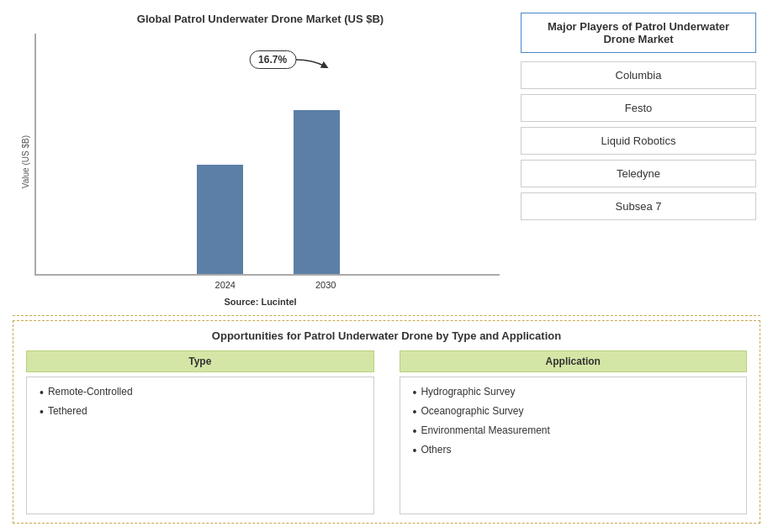 The width and height of the screenshot is (773, 532). Describe the element at coordinates (574, 432) in the screenshot. I see `application-column: Application • Hydrographic Survey • Ocea…` at that location.